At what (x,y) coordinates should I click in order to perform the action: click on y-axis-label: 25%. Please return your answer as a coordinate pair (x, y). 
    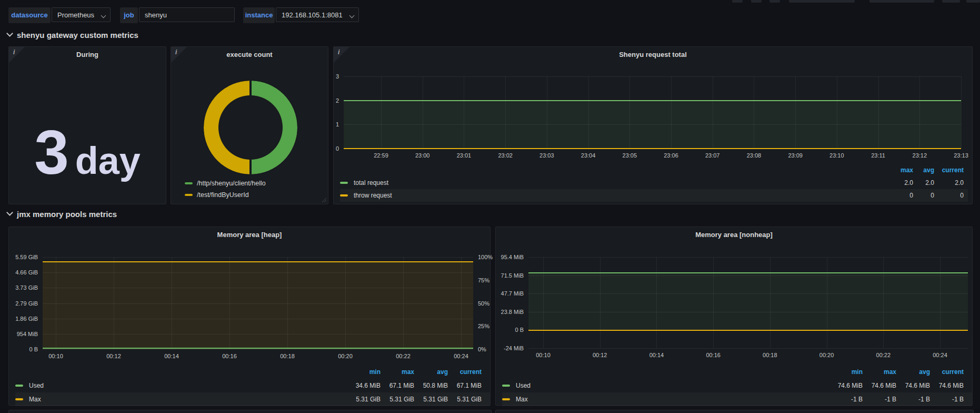
    Looking at the image, I should click on (484, 326).